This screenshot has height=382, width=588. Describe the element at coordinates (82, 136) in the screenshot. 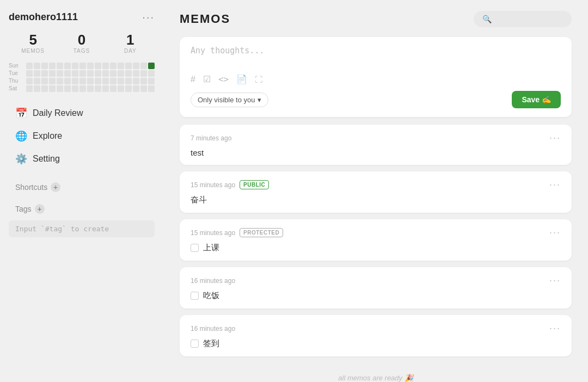

I see `sidebar-item-explore: 🌐 Explore` at that location.